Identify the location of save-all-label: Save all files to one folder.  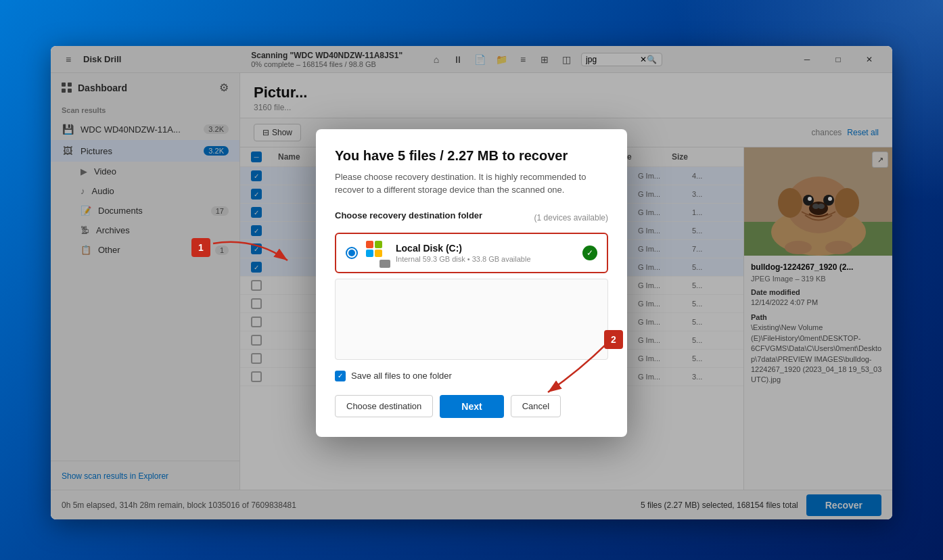
(402, 376).